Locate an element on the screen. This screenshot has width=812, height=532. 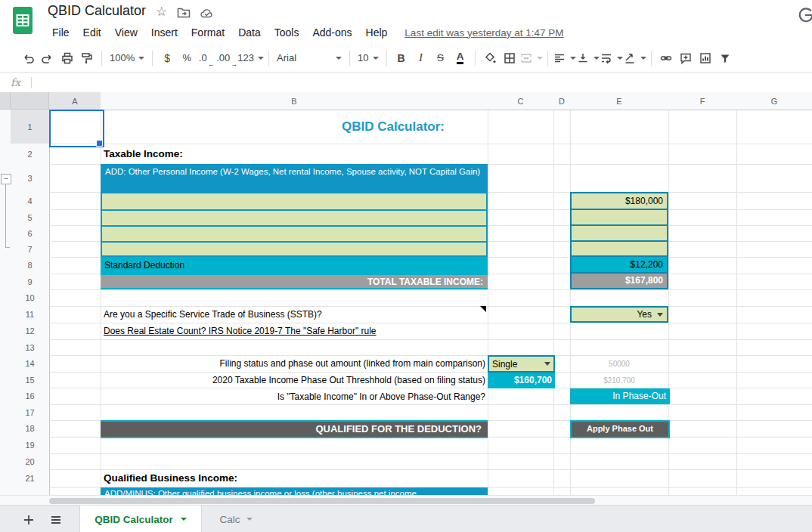
row-header-3: 3 is located at coordinates (30, 178).